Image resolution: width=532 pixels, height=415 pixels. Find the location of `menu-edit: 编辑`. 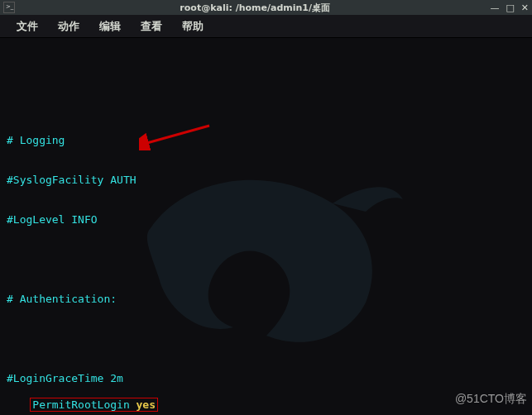

menu-edit: 编辑 is located at coordinates (110, 26).